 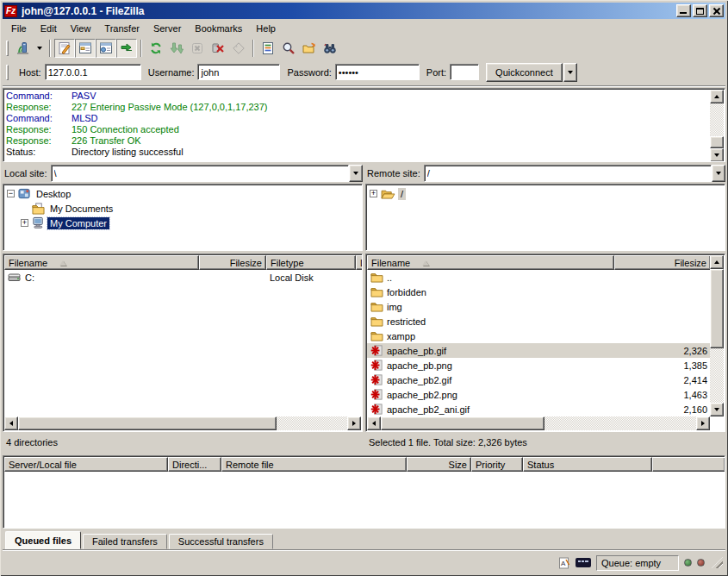 What do you see at coordinates (156, 48) in the screenshot?
I see `refresh-button` at bounding box center [156, 48].